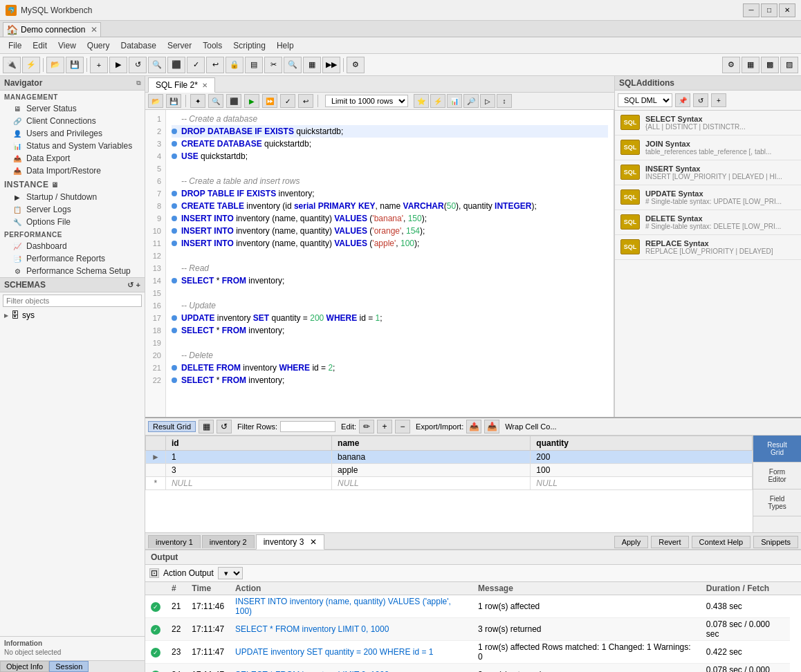 The height and width of the screenshot is (672, 801). I want to click on action-link: INSERT INTO inventory (name, quantity) V…, so click(343, 606).